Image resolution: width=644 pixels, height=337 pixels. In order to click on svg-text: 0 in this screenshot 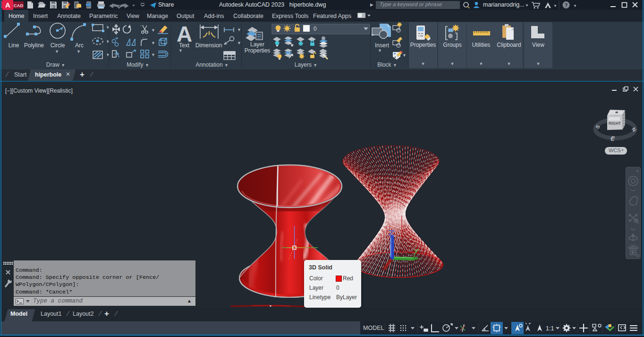, I will do `click(315, 29)`.